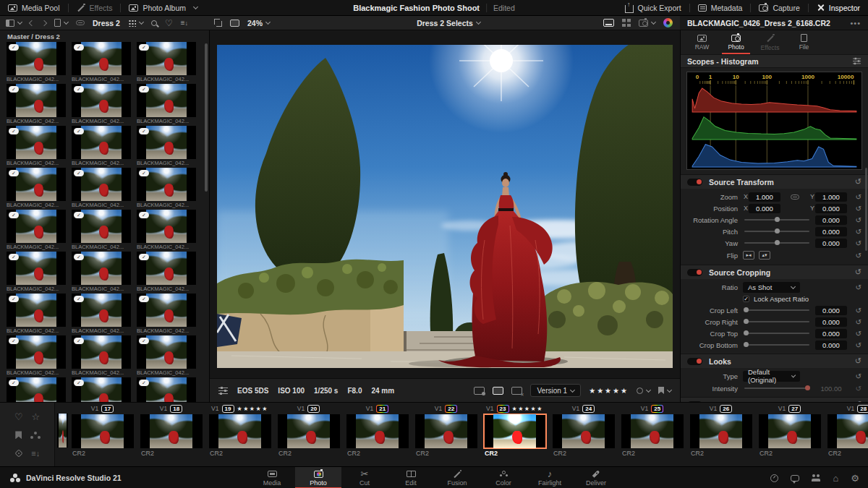 Image resolution: width=868 pixels, height=488 pixels. I want to click on link-icon, so click(80, 23).